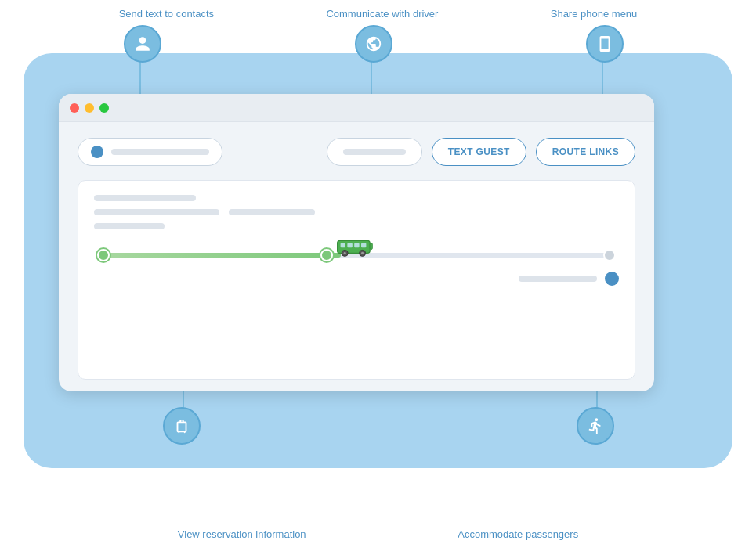 The width and height of the screenshot is (756, 548). Describe the element at coordinates (356, 255) in the screenshot. I see `bus-track-container` at that location.